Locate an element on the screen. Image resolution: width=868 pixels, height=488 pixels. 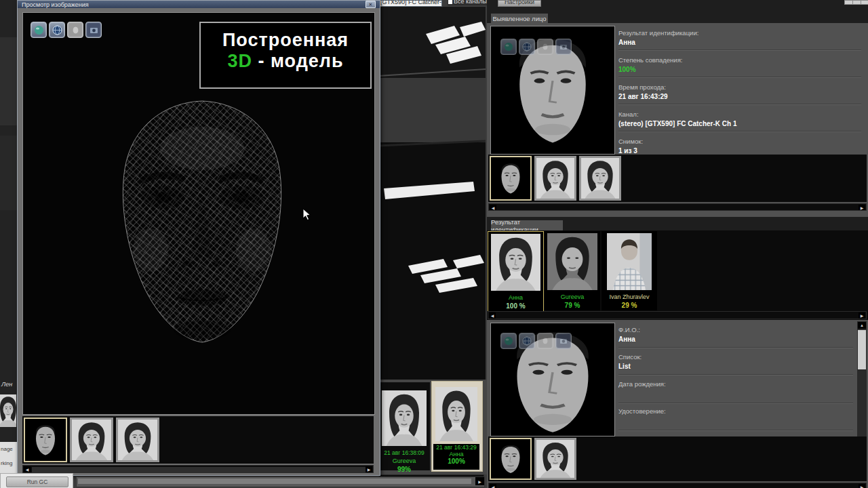
event-score: 100% is located at coordinates (456, 461).